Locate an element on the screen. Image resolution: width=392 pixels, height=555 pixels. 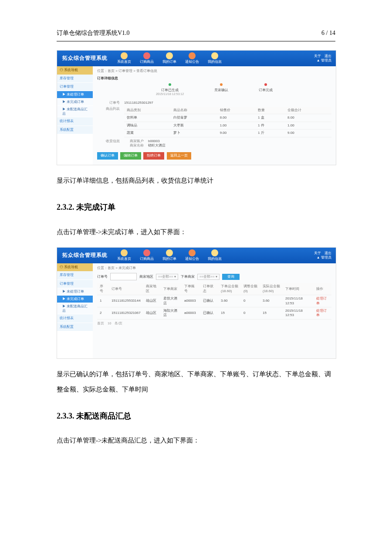
paragraph: 显示订单详细信息，包括商品列表，收货信息订单统计 is located at coordinates (196, 180).